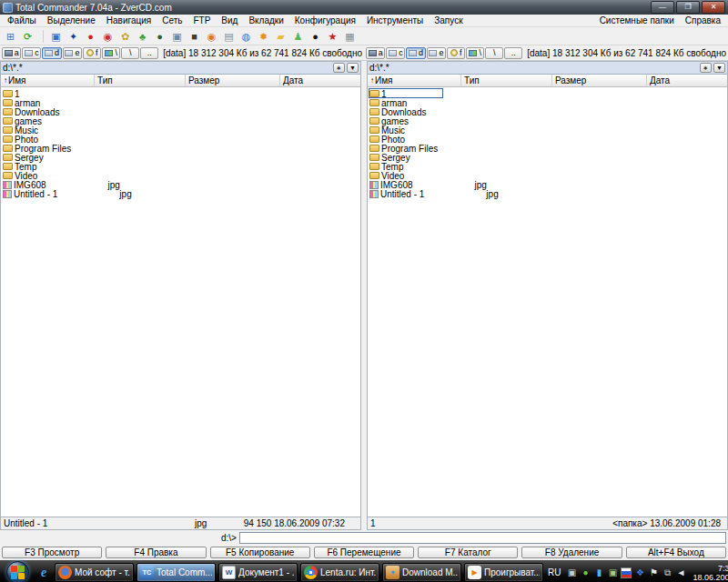 This screenshot has height=582, width=728. I want to click on ru-flag-icon, so click(626, 573).